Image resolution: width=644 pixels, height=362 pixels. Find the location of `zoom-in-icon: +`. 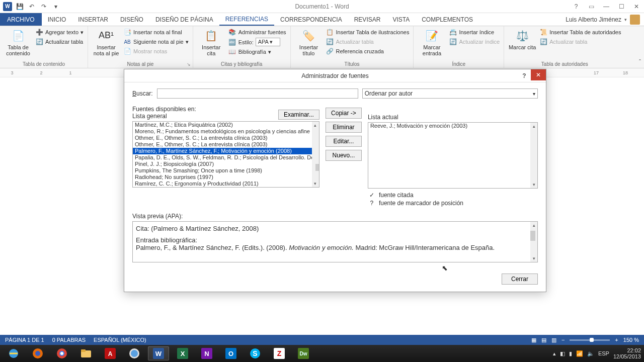

zoom-in-icon: + is located at coordinates (616, 340).